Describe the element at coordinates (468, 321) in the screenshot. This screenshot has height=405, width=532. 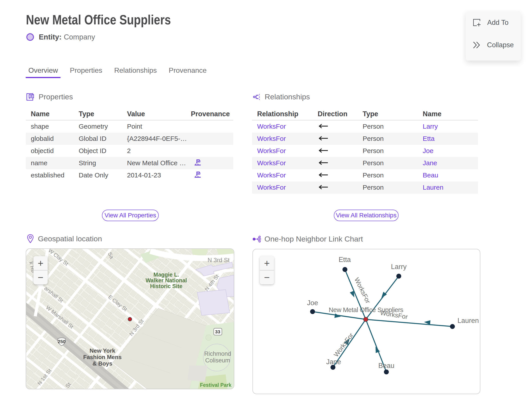
I see `svg-text: Lauren` at that location.